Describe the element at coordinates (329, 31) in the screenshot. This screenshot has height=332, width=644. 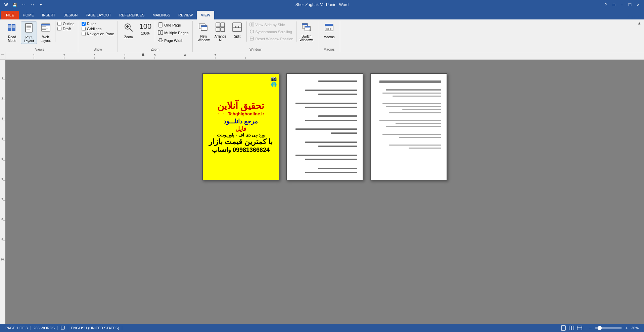
I see `macros-btn: REC Macros` at that location.